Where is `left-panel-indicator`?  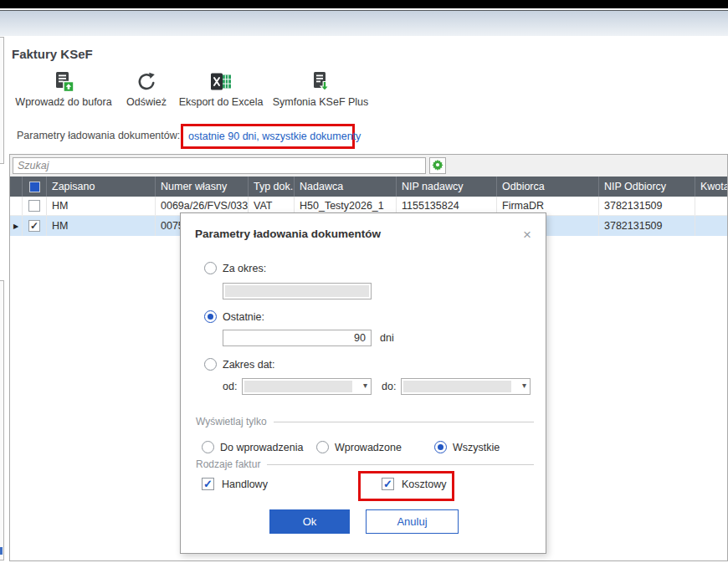 left-panel-indicator is located at coordinates (2, 550).